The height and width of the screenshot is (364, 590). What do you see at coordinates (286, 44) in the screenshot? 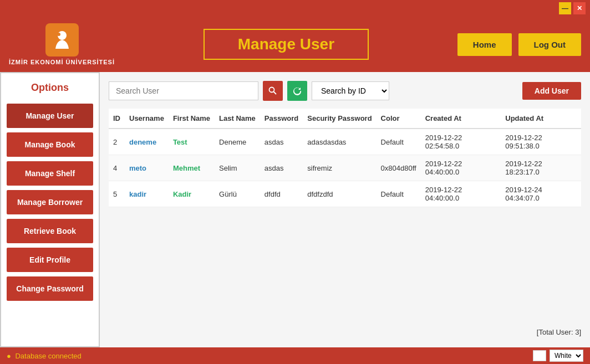
I see `page-title: Manage User` at bounding box center [286, 44].